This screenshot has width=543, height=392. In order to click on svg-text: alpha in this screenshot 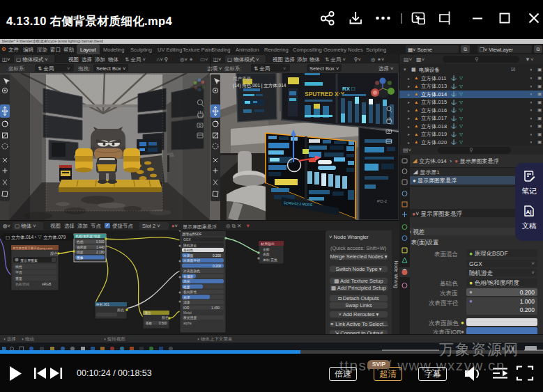, I will do `click(188, 323)`.